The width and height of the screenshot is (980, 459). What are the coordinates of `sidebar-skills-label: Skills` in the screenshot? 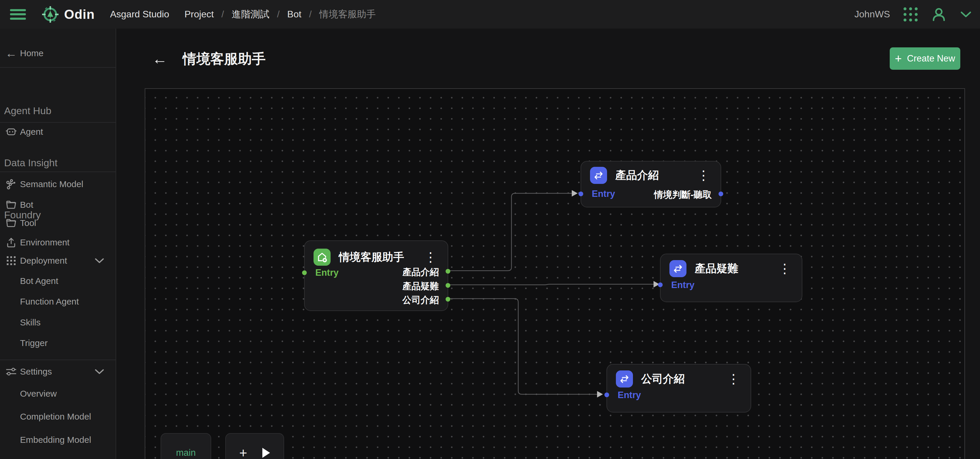 It's located at (30, 322).